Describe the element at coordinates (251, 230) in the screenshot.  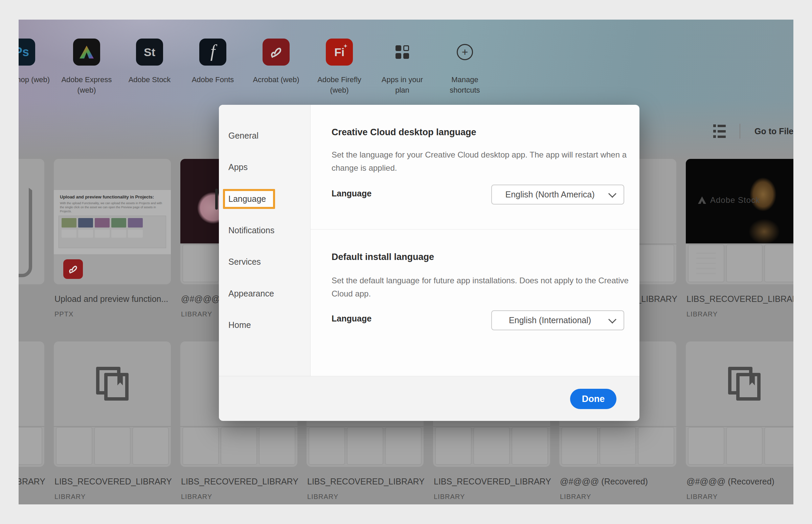
I see `sidebar-item-notifications: Notifications` at that location.